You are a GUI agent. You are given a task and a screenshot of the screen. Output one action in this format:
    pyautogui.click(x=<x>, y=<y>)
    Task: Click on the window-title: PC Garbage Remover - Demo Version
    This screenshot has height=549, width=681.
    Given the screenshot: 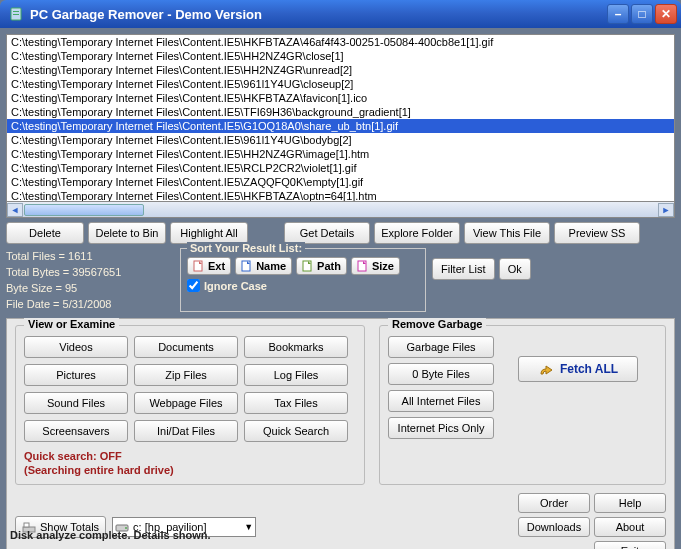 What is the action you would take?
    pyautogui.click(x=318, y=14)
    